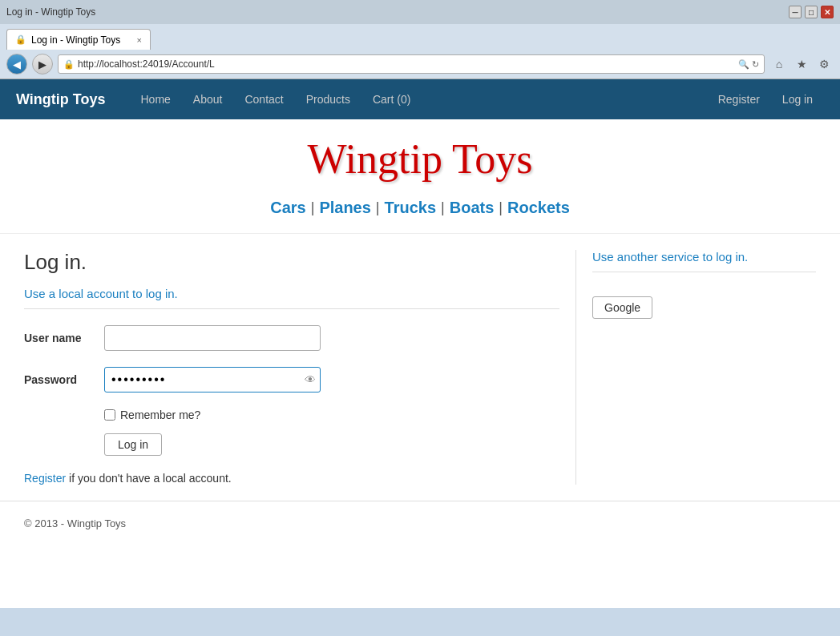 The height and width of the screenshot is (636, 840). I want to click on browser-chrome: Log in - Wingtip Toys ─ □ ✕ 🔒 Log in - W…, so click(420, 40).